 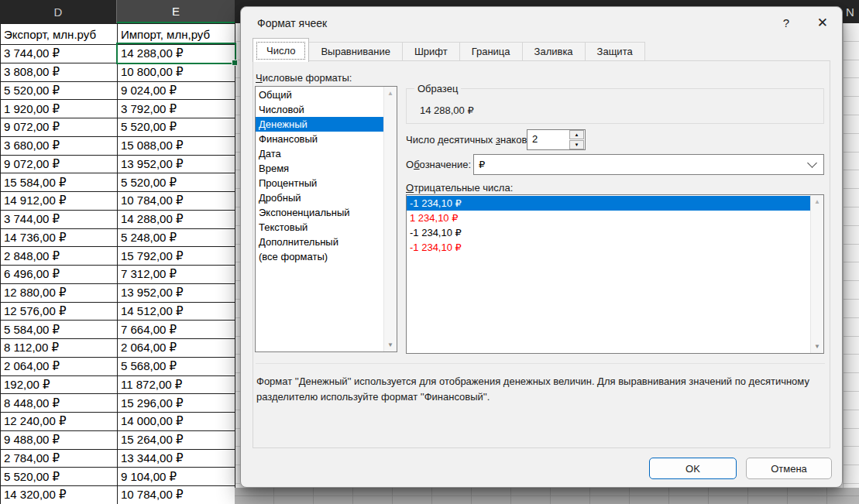 I want to click on cell-export: 14 912,00 ₽, so click(x=59, y=201).